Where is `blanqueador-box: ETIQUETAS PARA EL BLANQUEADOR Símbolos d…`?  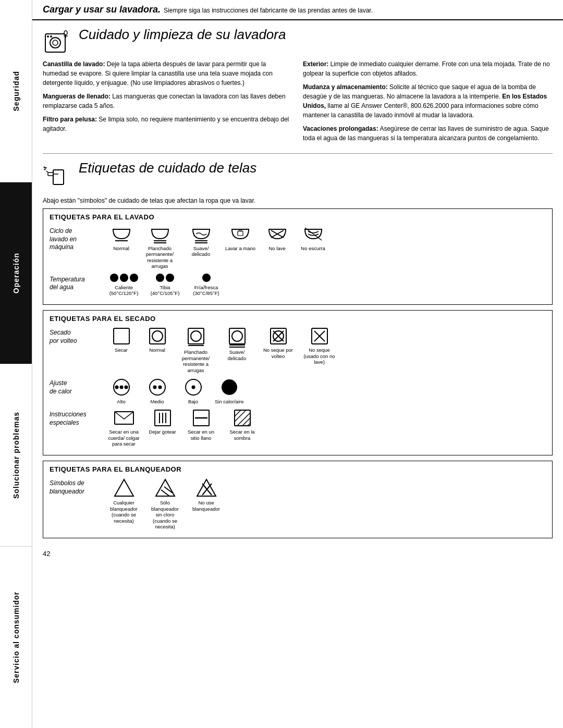
blanqueador-box: ETIQUETAS PARA EL BLANQUEADOR Símbolos d… is located at coordinates (298, 499).